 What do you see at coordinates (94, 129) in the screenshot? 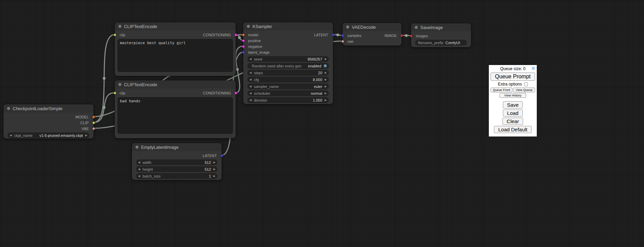
I see `vae-output-port` at bounding box center [94, 129].